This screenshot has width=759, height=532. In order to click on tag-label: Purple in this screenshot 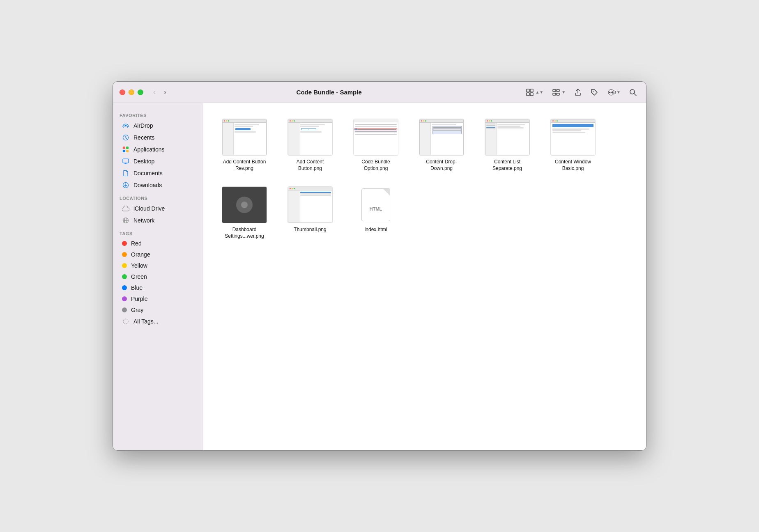, I will do `click(139, 299)`.